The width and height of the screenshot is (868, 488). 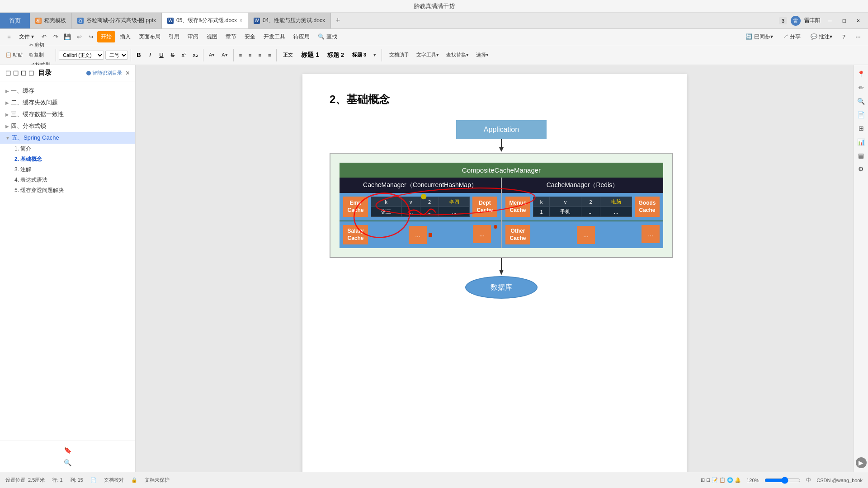 What do you see at coordinates (647, 207) in the screenshot?
I see `goods-cache-label: GoodsCache` at bounding box center [647, 207].